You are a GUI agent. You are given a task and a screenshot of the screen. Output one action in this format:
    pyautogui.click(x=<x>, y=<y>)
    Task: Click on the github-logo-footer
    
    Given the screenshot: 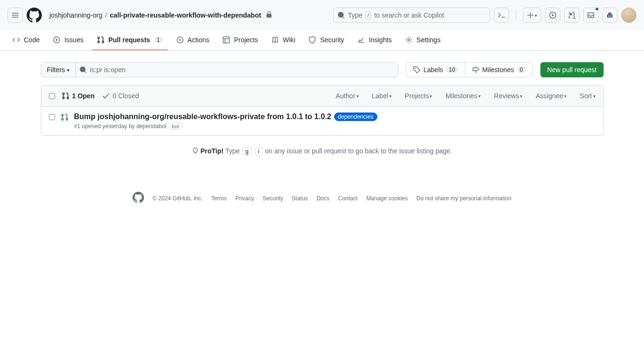 What is the action you would take?
    pyautogui.click(x=138, y=198)
    